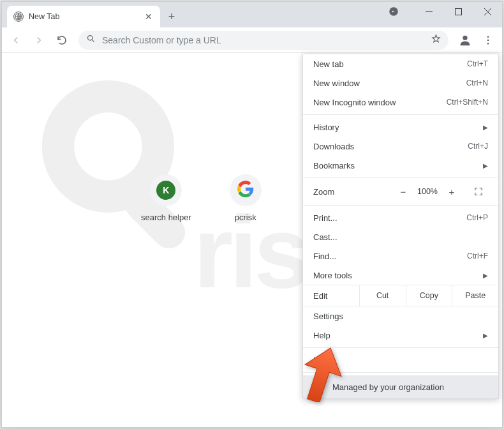 The width and height of the screenshot is (504, 429). I want to click on browser-tab: New Tab ✕, so click(84, 17).